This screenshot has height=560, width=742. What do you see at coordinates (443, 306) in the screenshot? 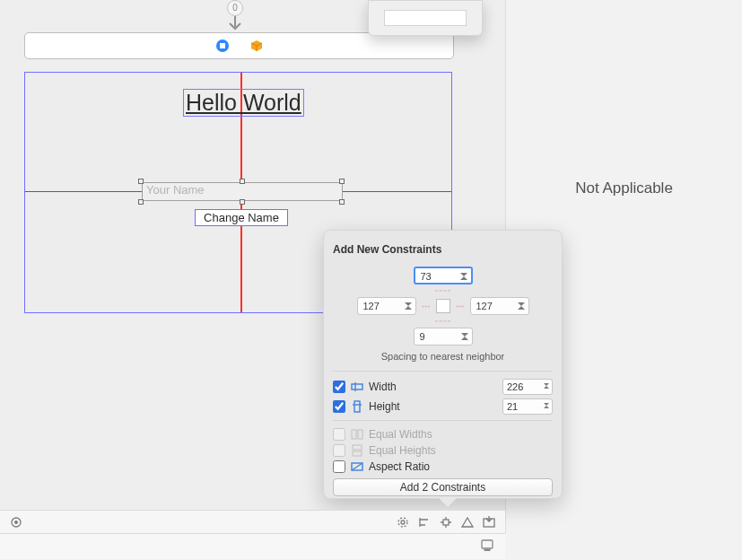
I see `constraint-center-box` at bounding box center [443, 306].